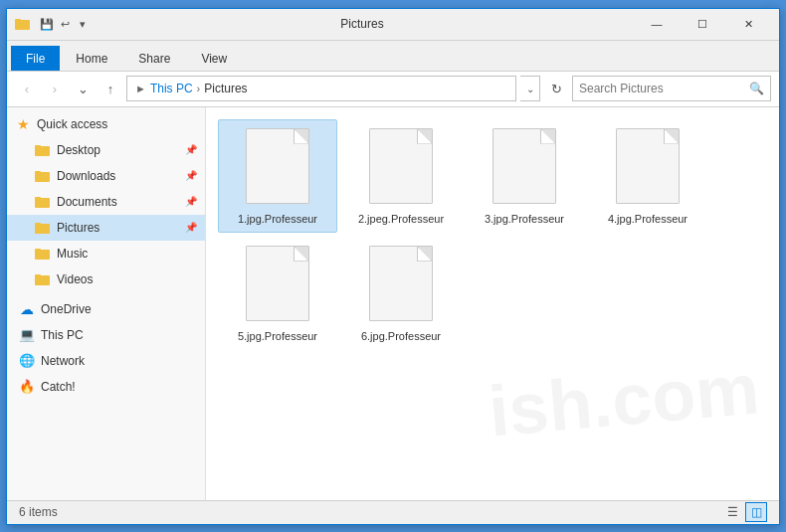  What do you see at coordinates (524, 219) in the screenshot?
I see `file-name-3: 3.jpg.Professeur` at bounding box center [524, 219].